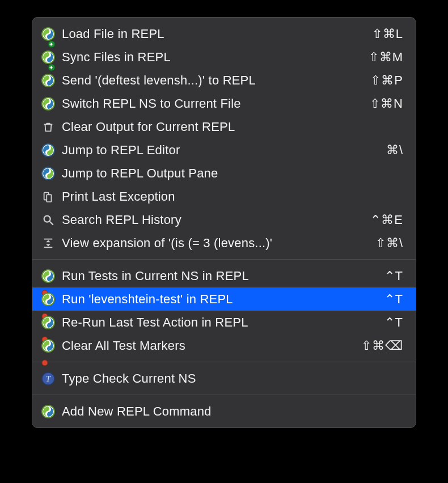 This screenshot has height=483, width=448. What do you see at coordinates (224, 34) in the screenshot?
I see `menu-item: Load File in REPL⇧⌘L` at bounding box center [224, 34].